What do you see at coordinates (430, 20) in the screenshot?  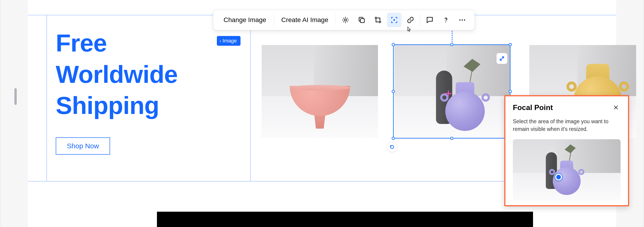 I see `comment-icon` at bounding box center [430, 20].